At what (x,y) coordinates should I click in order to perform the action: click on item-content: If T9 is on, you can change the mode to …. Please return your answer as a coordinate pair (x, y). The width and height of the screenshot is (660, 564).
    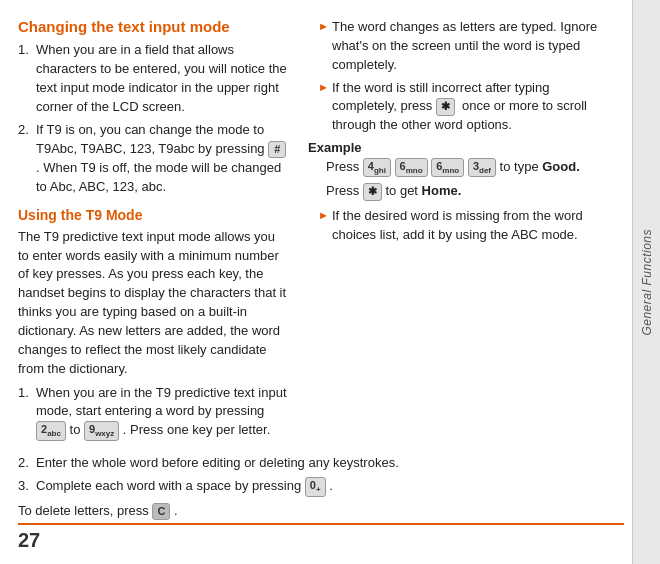
    Looking at the image, I should click on (162, 158).